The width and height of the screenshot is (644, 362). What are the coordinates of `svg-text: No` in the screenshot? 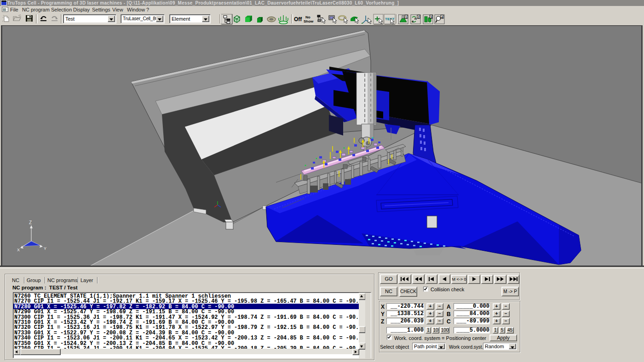 It's located at (308, 17).